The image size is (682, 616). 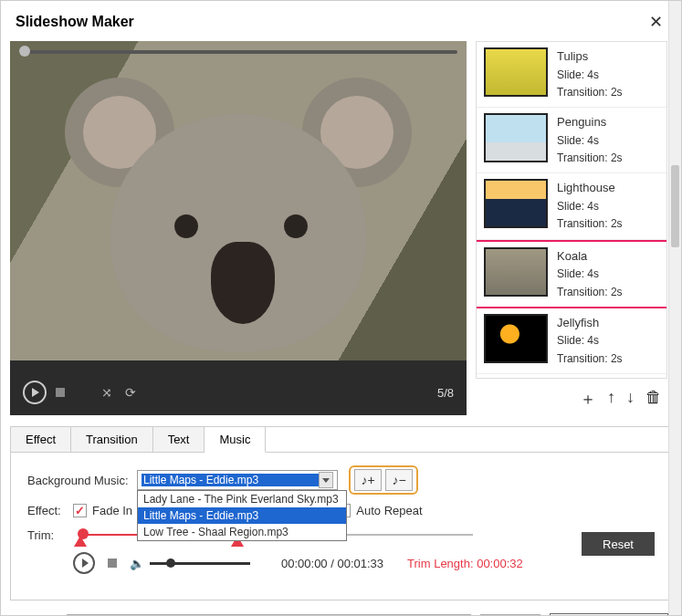 What do you see at coordinates (612, 399) in the screenshot?
I see `move-up-icon: ↑` at bounding box center [612, 399].